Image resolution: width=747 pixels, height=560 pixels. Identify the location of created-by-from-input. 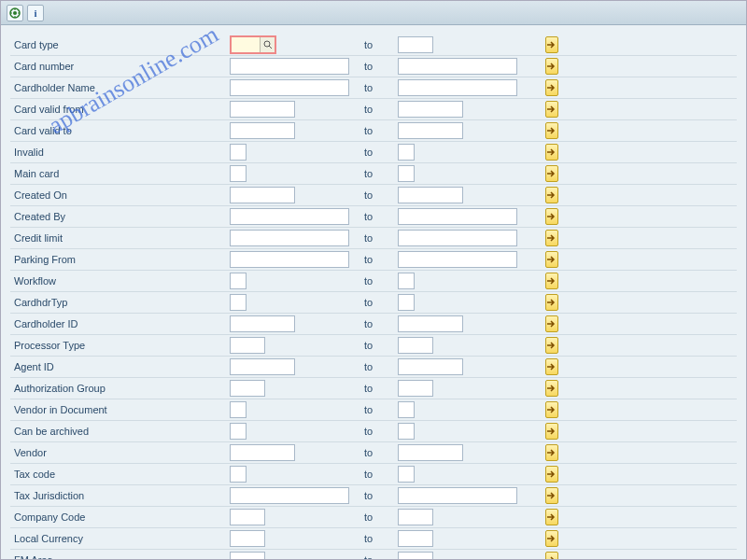
(289, 217).